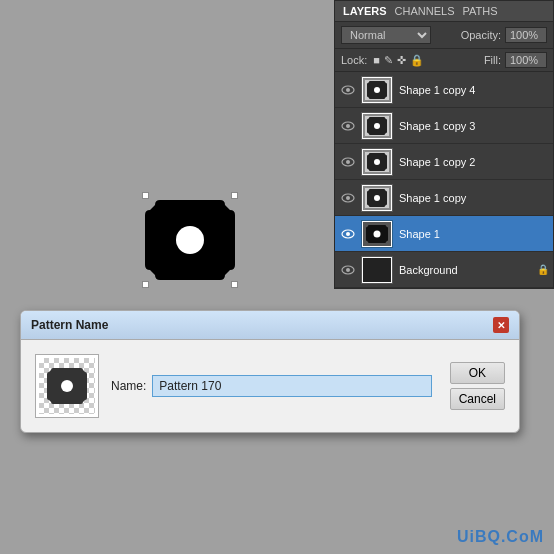  What do you see at coordinates (492, 60) in the screenshot?
I see `fill-label: Fill:` at bounding box center [492, 60].